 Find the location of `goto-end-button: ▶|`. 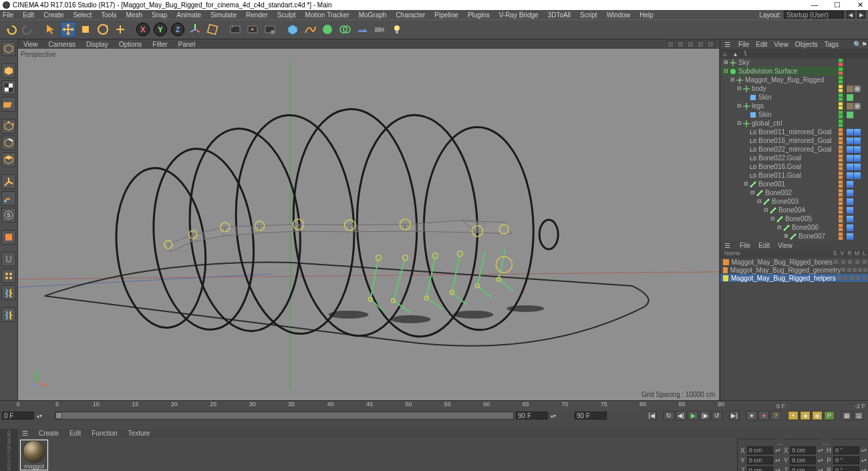

goto-end-button: ▶| is located at coordinates (734, 416).